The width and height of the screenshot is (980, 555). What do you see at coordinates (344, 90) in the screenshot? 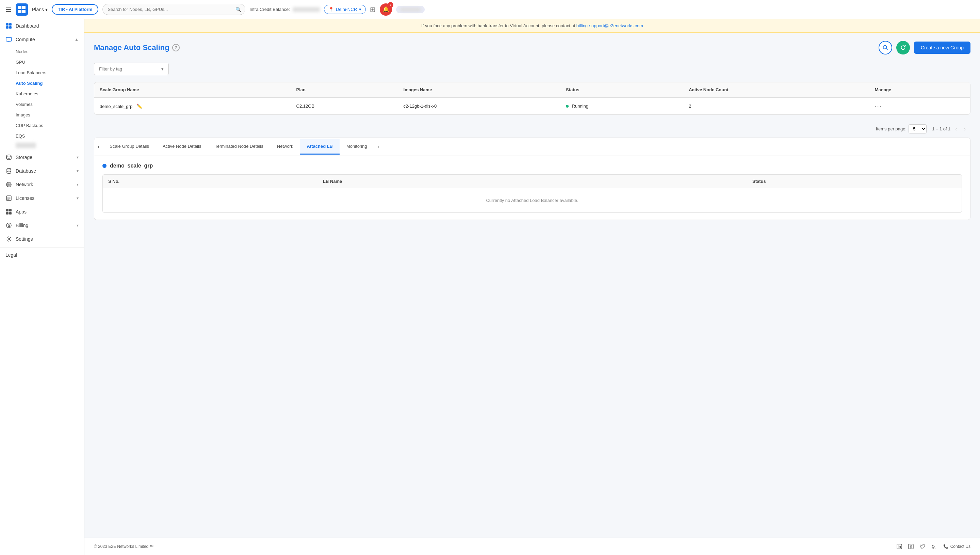
I see `col-plan: Plan` at bounding box center [344, 90].